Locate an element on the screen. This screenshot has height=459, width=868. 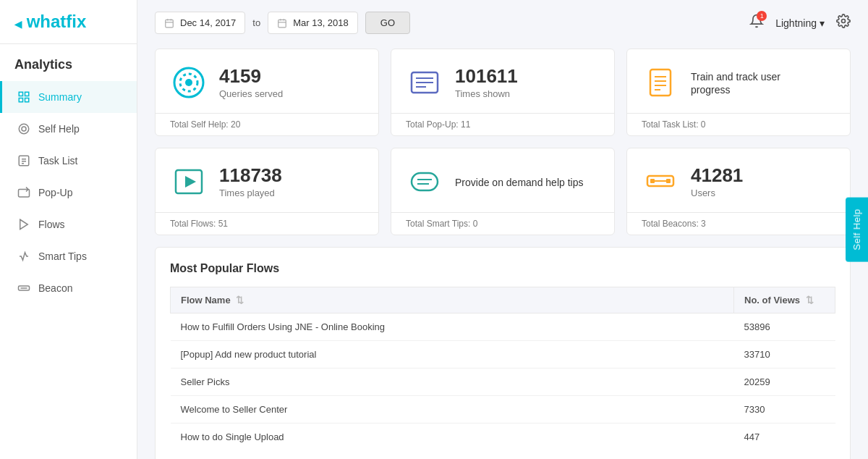
task-list-footer: Total Task List: 0 is located at coordinates (739, 125).